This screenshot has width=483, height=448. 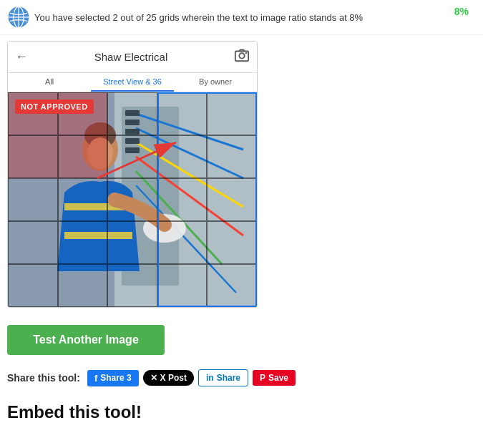 I want to click on share-label: Share this tool:, so click(x=44, y=378).